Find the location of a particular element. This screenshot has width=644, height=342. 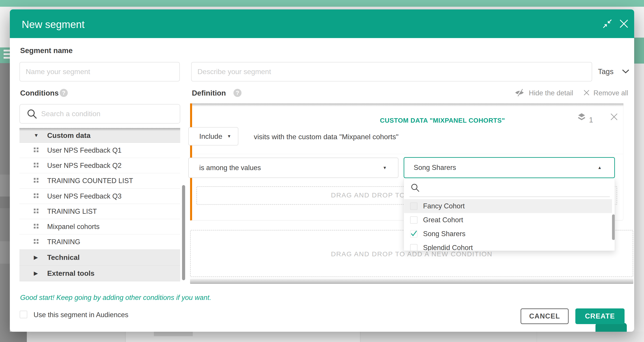

condition-item-label: TRAINING LIST is located at coordinates (72, 212).